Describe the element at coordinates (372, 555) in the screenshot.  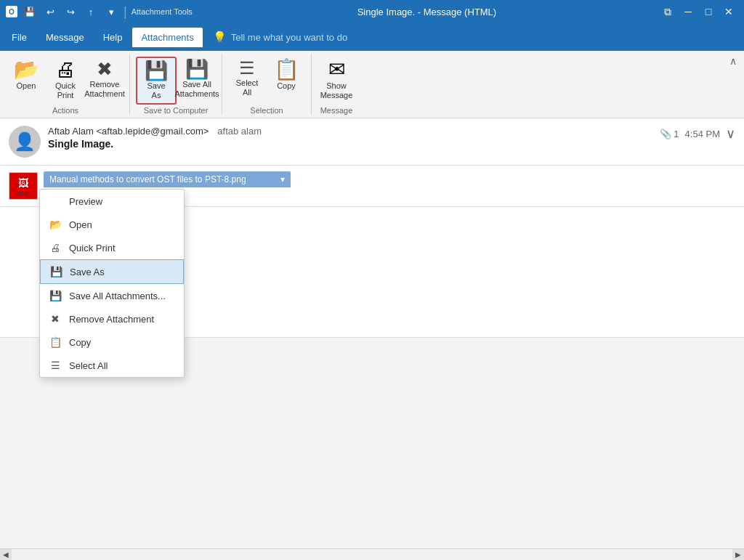
I see `scroll-track` at that location.